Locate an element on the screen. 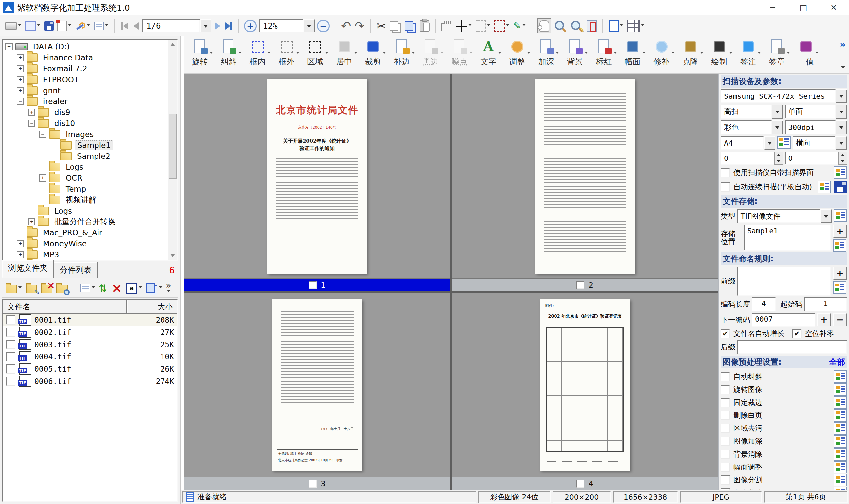 The image size is (849, 504). page-caption-2: 2 is located at coordinates (585, 285).